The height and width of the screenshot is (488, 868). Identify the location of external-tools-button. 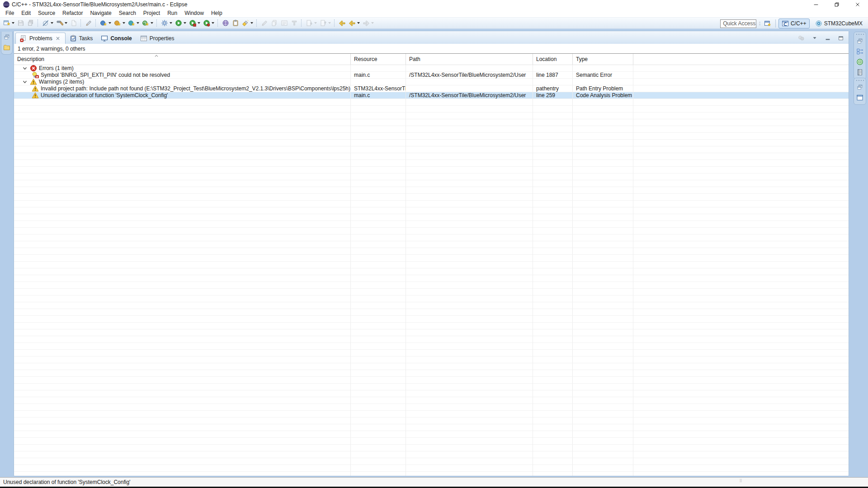
(194, 23).